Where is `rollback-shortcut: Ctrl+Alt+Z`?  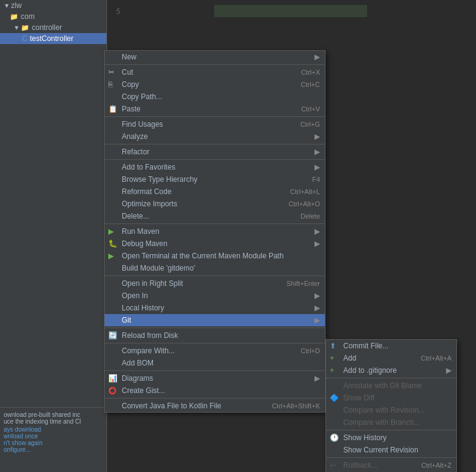
rollback-shortcut: Ctrl+Alt+Z is located at coordinates (430, 465).